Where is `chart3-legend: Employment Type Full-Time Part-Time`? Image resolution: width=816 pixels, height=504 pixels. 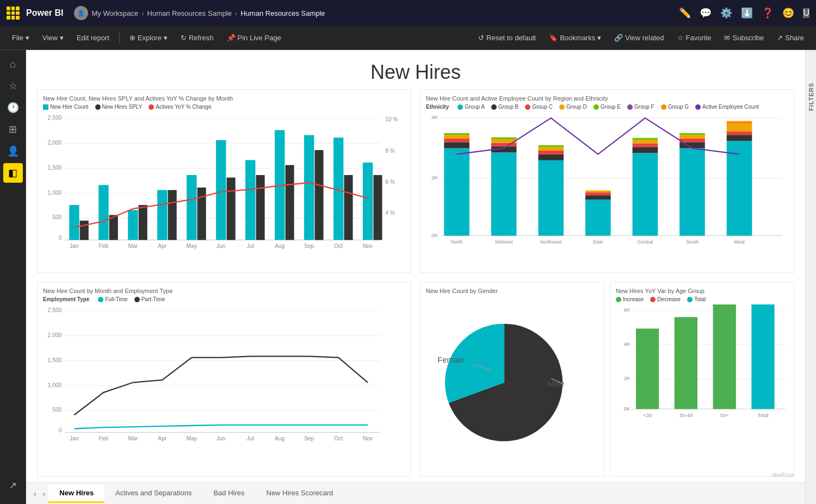 chart3-legend: Employment Type Full-Time Part-Time is located at coordinates (224, 299).